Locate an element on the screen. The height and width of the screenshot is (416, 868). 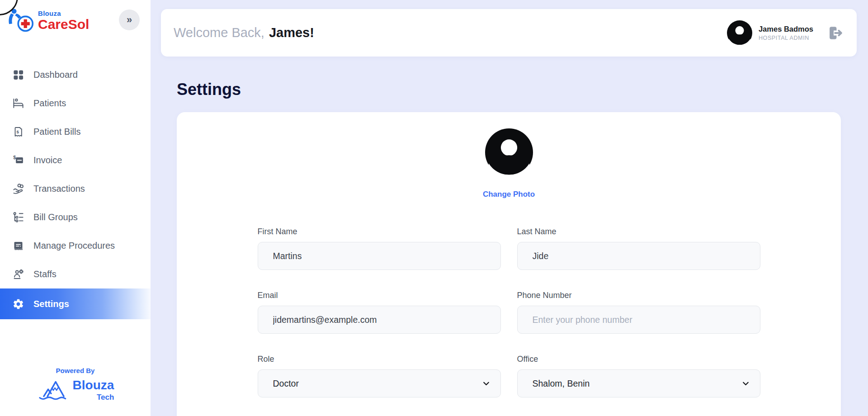
welcome-prefix: Welcome Back, is located at coordinates (219, 33).